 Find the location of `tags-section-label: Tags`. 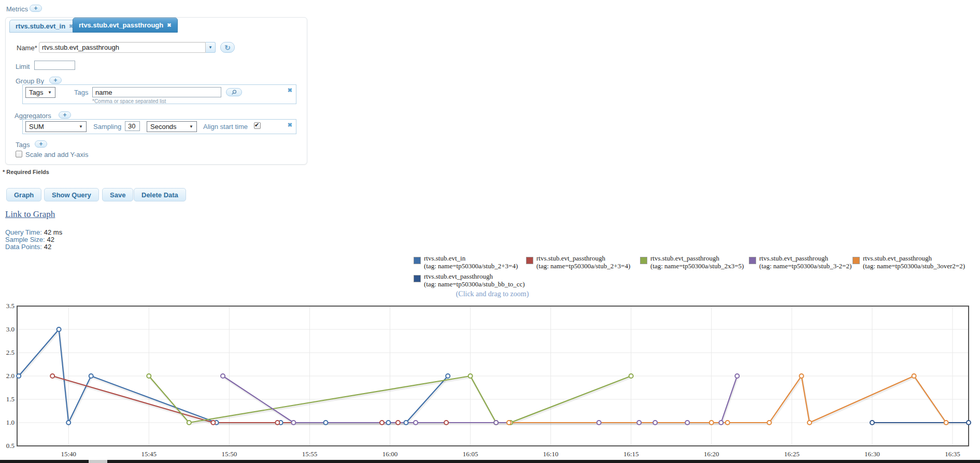

tags-section-label: Tags is located at coordinates (23, 145).